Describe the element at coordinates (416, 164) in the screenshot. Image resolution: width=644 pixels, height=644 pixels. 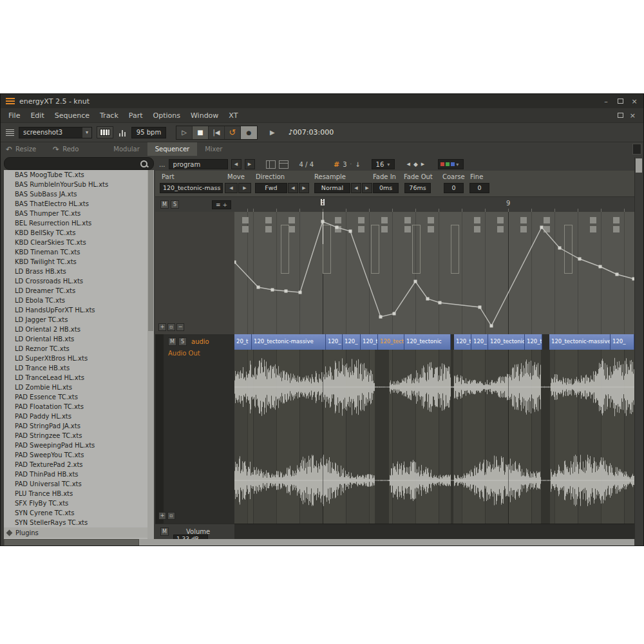
I see `marker-diamond-icon: ◆` at that location.